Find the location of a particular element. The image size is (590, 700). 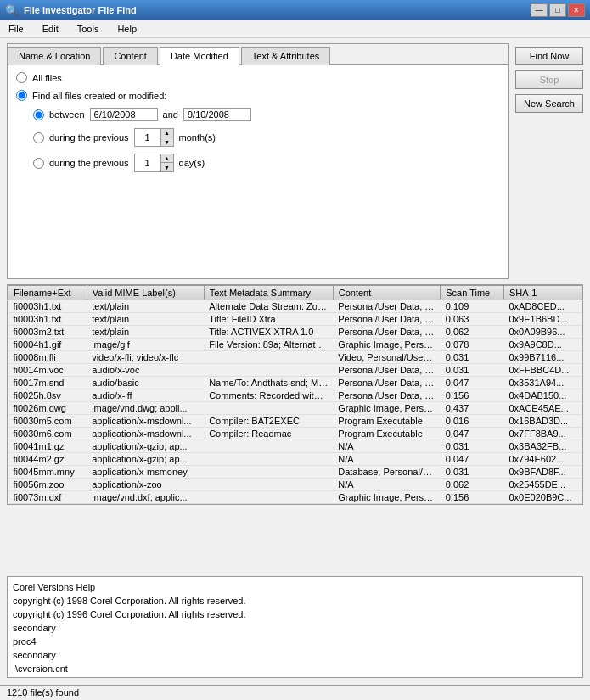

cell-3: Database, Personal/User ... is located at coordinates (387, 472).